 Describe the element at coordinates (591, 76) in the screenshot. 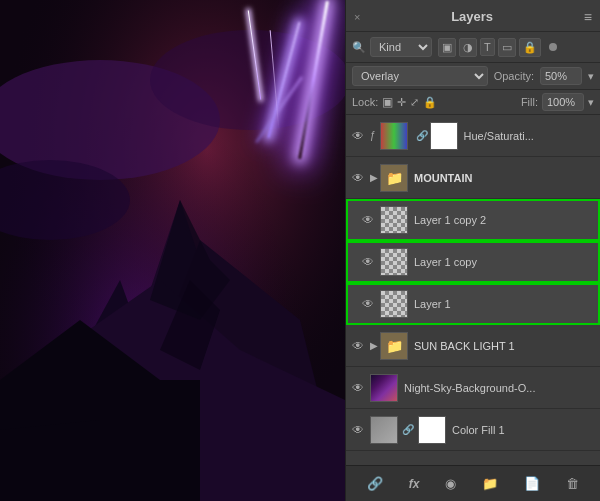

I see `opacity-chevron: ▾` at that location.